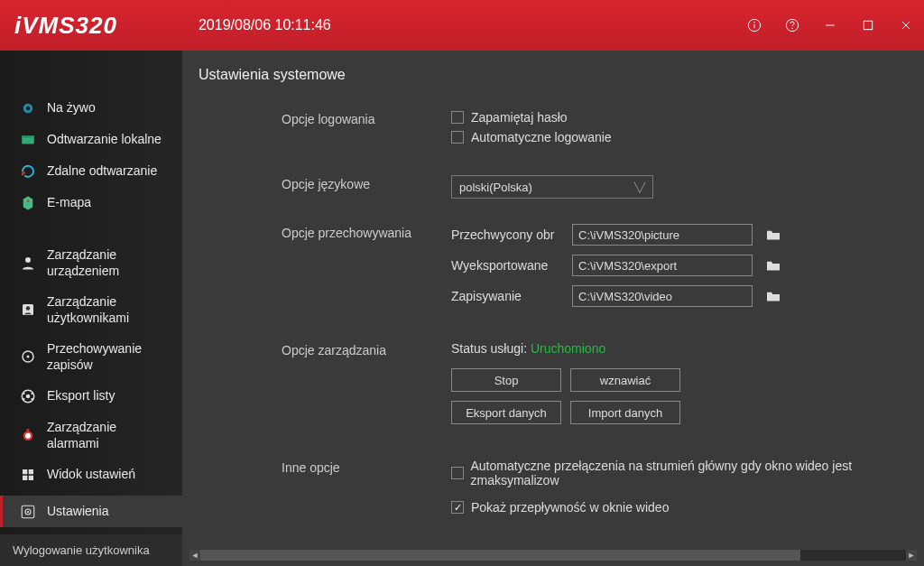 This screenshot has width=924, height=566. What do you see at coordinates (457, 473) in the screenshot?
I see `autoswitch-checkbox` at bounding box center [457, 473].